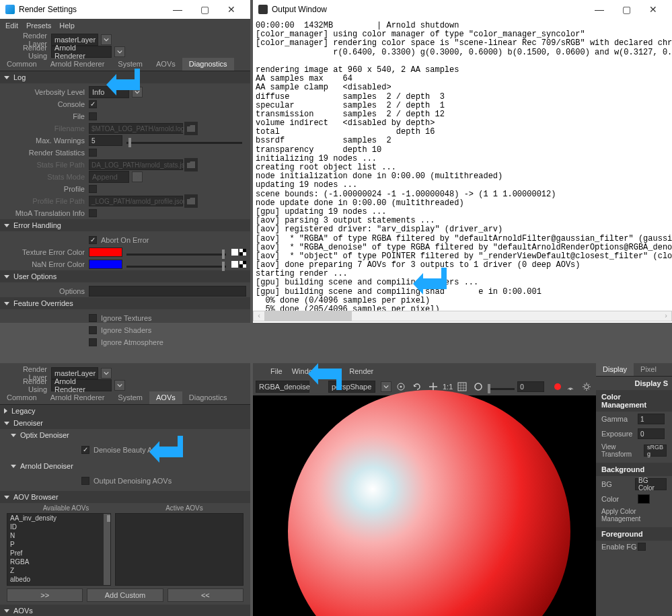 The width and height of the screenshot is (672, 616). Describe the element at coordinates (184, 143) in the screenshot. I see `max-warnings-slider` at that location.